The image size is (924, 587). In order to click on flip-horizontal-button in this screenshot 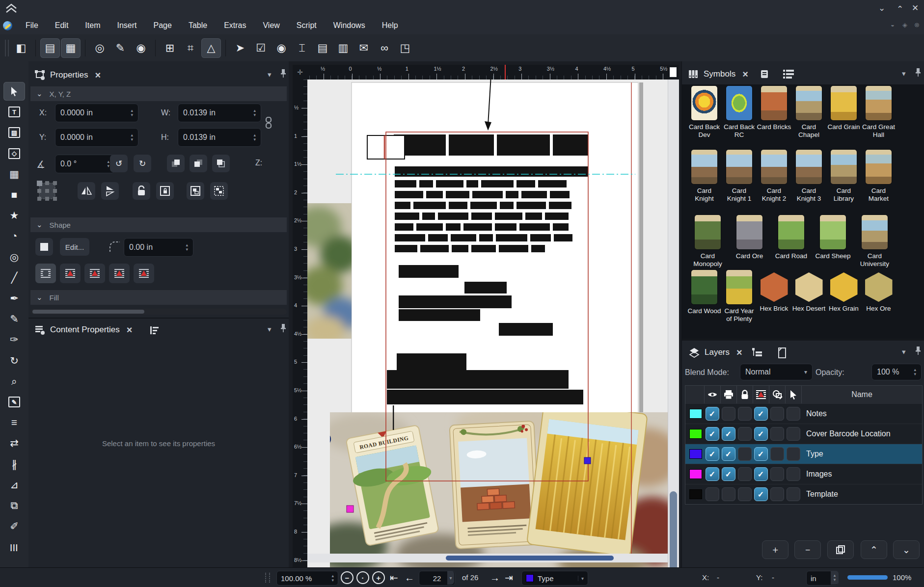, I will do `click(86, 191)`.